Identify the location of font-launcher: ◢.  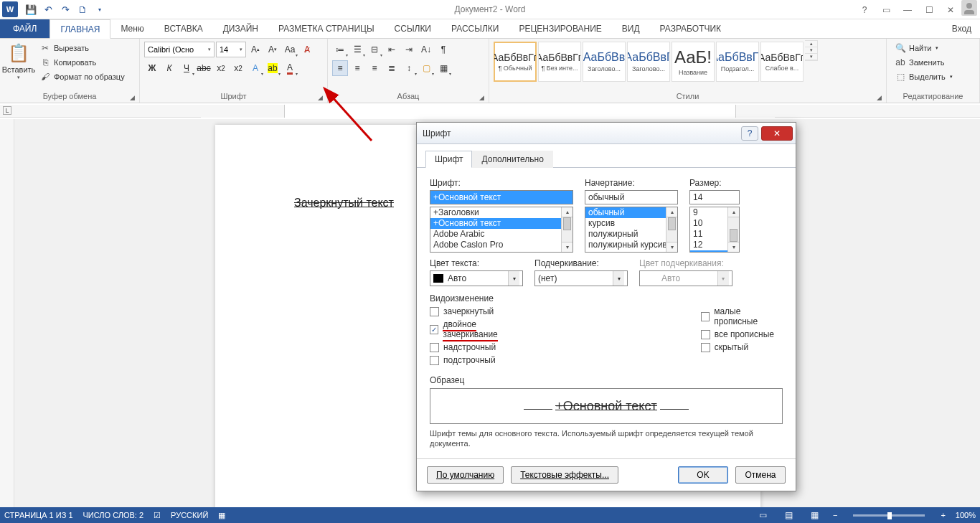
(320, 98).